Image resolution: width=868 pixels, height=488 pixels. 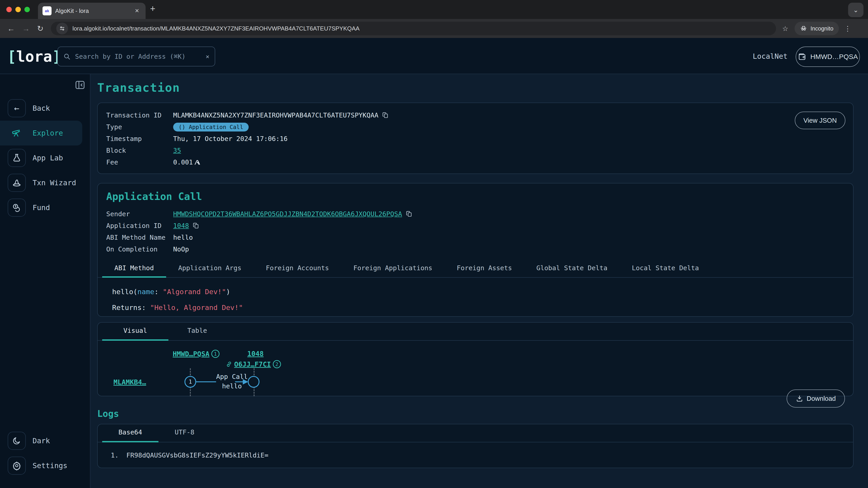 What do you see at coordinates (40, 28) in the screenshot?
I see `browser-reload-icon: ↻` at bounding box center [40, 28].